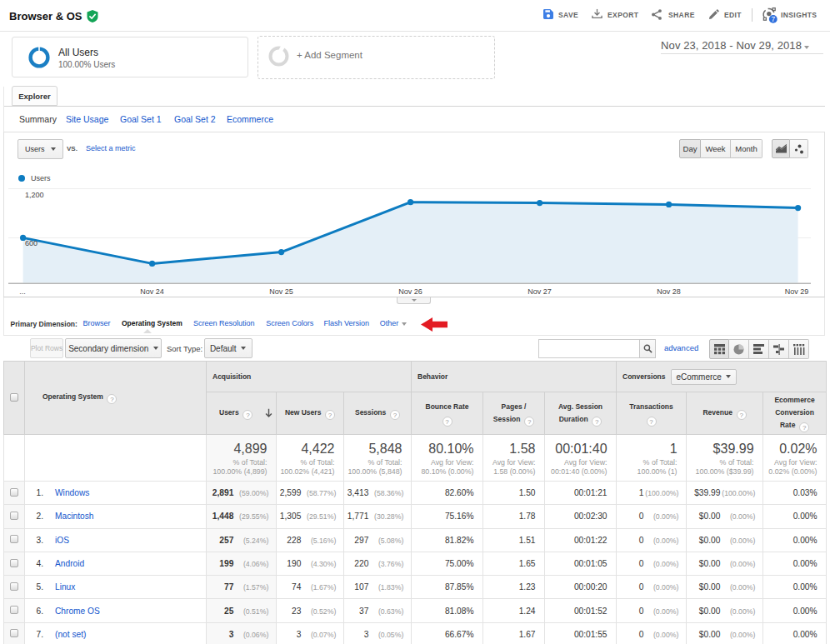 The image size is (830, 644). I want to click on svg-text: 1,200, so click(35, 195).